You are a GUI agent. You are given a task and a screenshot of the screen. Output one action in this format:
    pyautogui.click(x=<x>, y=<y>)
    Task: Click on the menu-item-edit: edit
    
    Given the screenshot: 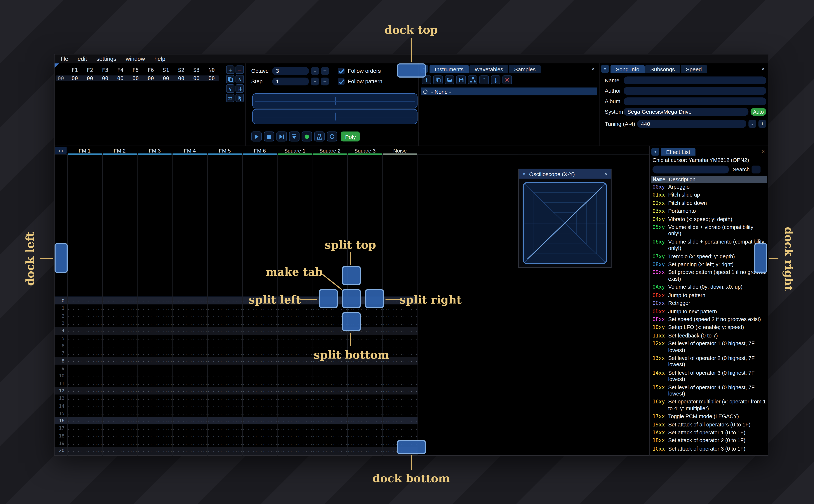 What is the action you would take?
    pyautogui.click(x=82, y=59)
    